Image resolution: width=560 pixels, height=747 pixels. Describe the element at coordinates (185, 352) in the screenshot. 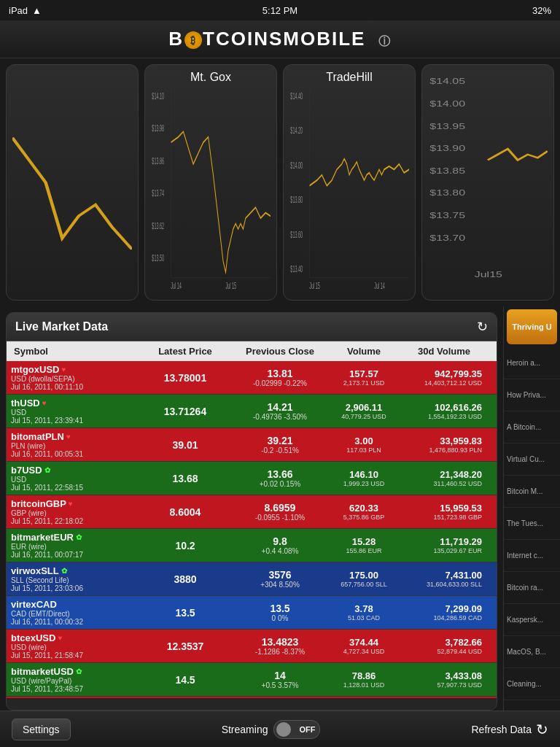

I see `col-latest-price: Latest Price` at that location.